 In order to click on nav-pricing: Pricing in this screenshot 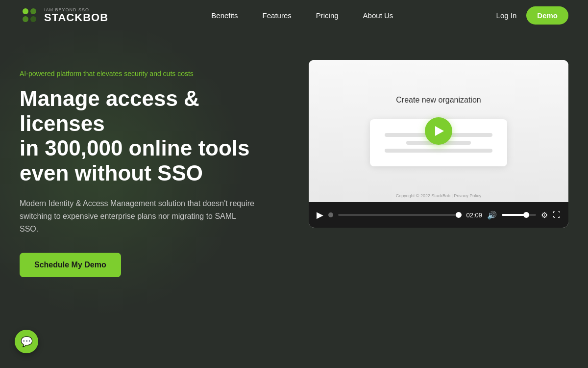, I will do `click(327, 16)`.